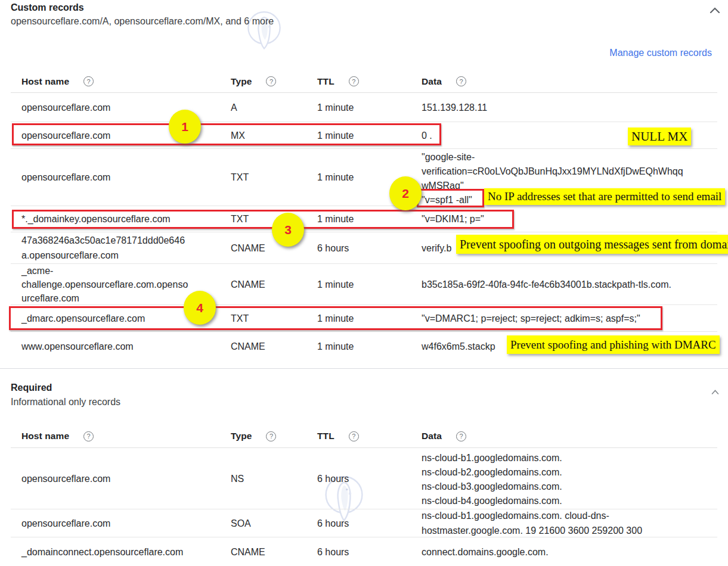  I want to click on table-row: opensourceflare.com NS 6 hours ns-cloud-…, so click(364, 479).